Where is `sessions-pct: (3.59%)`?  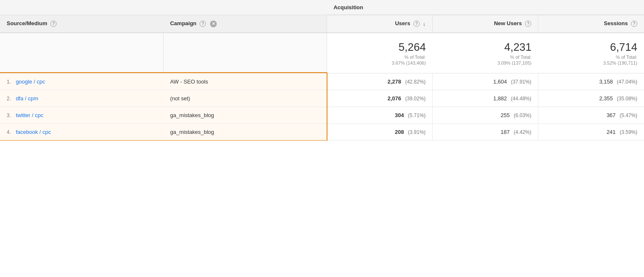
sessions-pct: (3.59%) is located at coordinates (628, 132).